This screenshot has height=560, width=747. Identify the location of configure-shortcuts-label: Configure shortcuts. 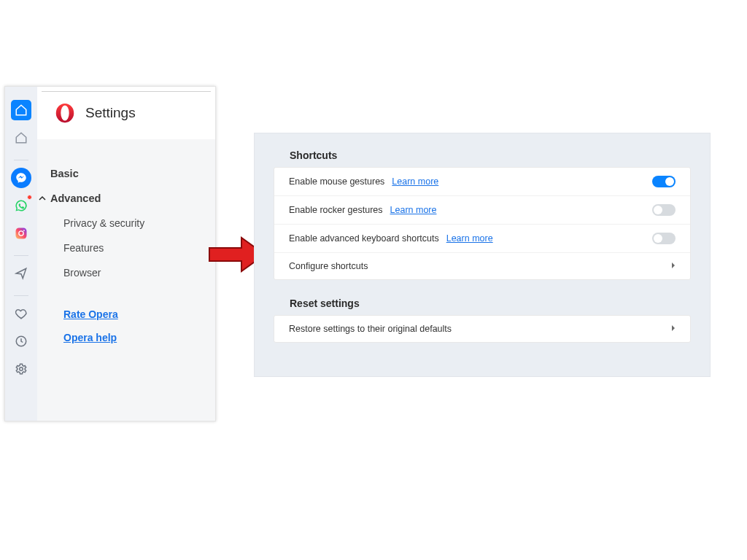
(328, 266).